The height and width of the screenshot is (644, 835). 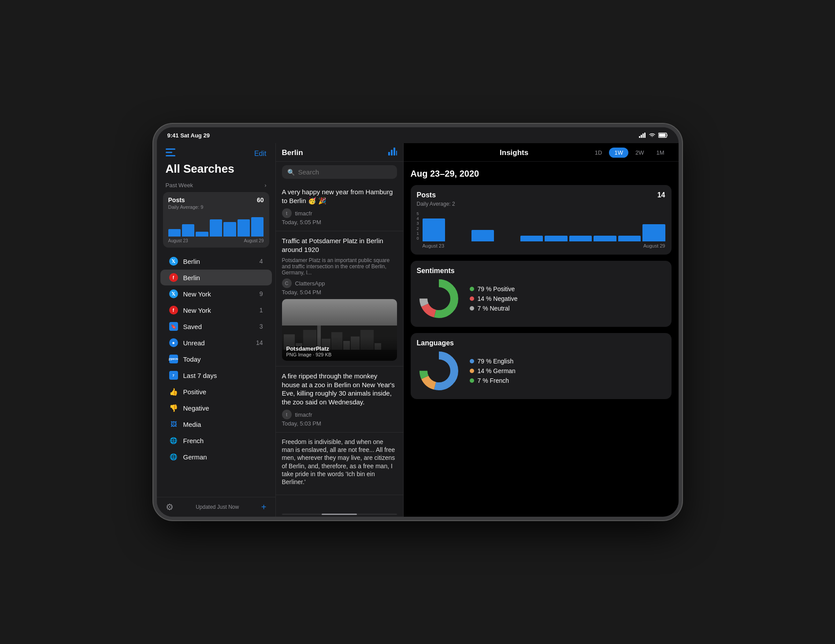 What do you see at coordinates (174, 408) in the screenshot?
I see `thumbs-down-icon: 👎` at bounding box center [174, 408].